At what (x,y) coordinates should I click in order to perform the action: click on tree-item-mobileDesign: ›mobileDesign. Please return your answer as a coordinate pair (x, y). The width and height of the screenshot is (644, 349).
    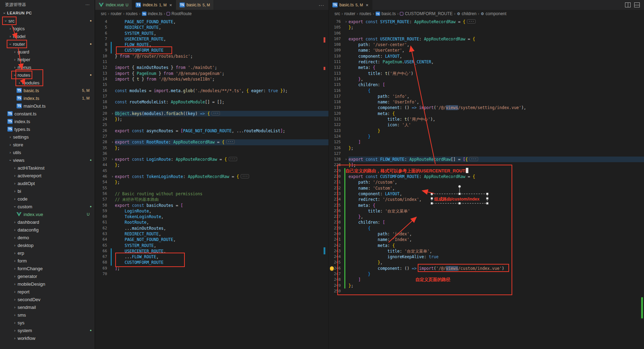
    Looking at the image, I should click on (47, 284).